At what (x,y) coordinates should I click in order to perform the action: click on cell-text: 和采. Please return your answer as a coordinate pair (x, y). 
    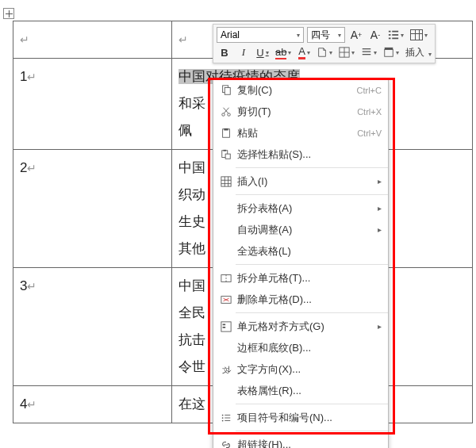
    Looking at the image, I should click on (192, 103).